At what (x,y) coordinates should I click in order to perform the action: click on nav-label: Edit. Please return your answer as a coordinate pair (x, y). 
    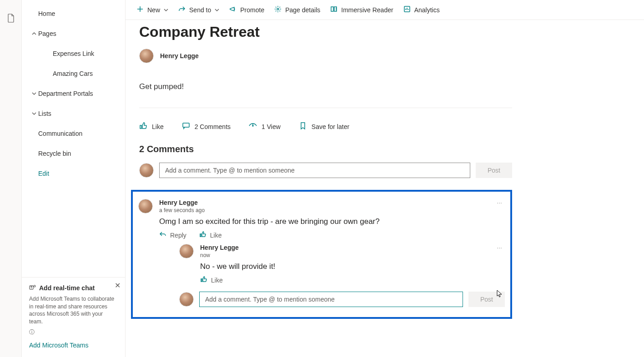
    Looking at the image, I should click on (40, 174).